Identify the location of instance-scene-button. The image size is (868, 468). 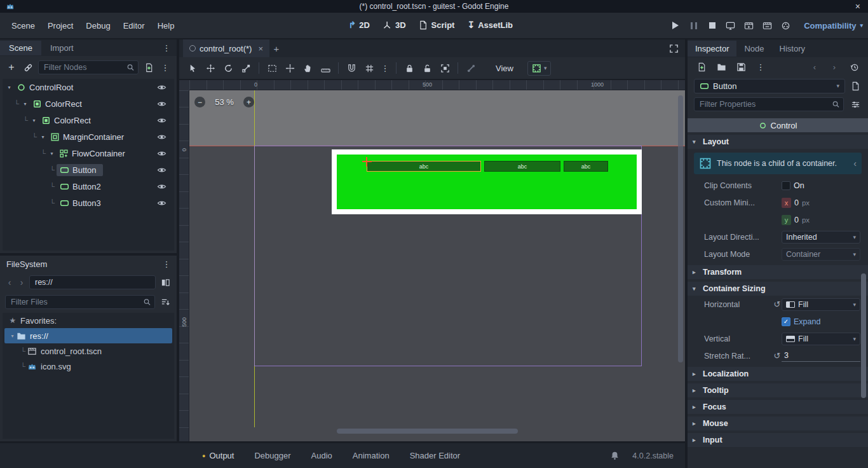
(28, 67).